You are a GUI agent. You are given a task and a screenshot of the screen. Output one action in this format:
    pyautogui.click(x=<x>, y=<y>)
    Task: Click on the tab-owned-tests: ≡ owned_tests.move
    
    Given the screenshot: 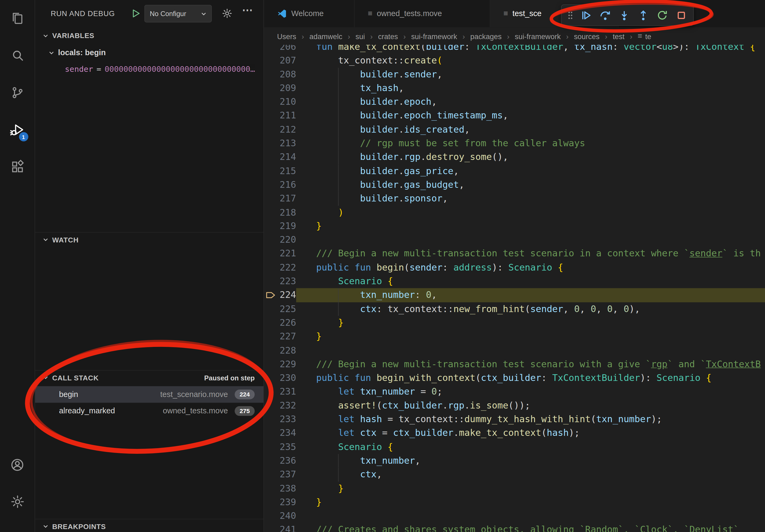 What is the action you would take?
    pyautogui.click(x=422, y=14)
    